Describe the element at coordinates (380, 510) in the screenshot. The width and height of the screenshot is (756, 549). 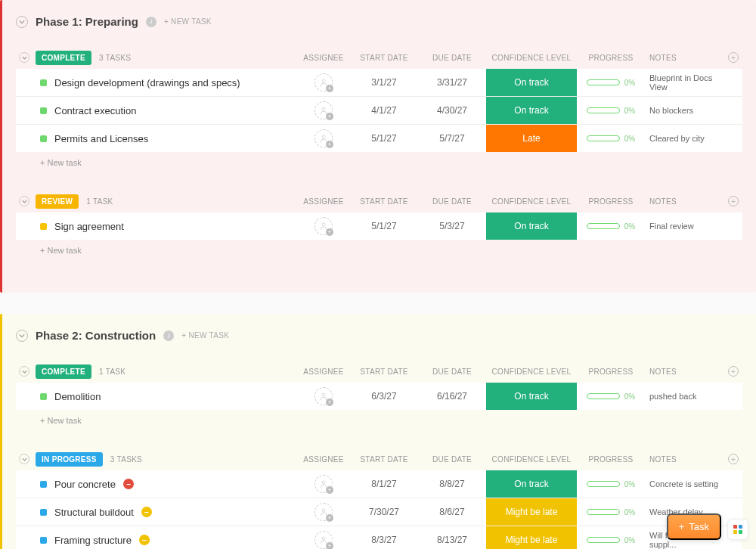
I see `task-list: Pour concrete – + 8/1/27 8/8/27 On track…` at that location.